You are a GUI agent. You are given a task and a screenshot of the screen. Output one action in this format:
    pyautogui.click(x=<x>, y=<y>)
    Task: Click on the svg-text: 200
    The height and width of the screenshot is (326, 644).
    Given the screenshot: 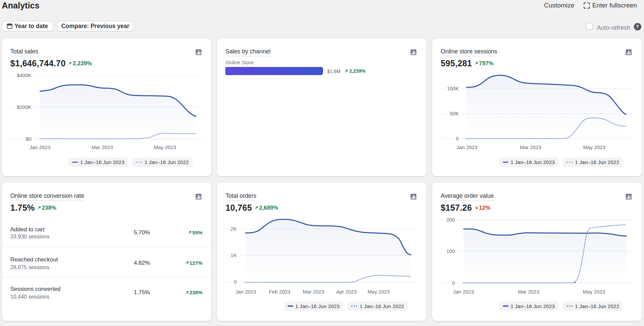 What is the action you would take?
    pyautogui.click(x=451, y=220)
    